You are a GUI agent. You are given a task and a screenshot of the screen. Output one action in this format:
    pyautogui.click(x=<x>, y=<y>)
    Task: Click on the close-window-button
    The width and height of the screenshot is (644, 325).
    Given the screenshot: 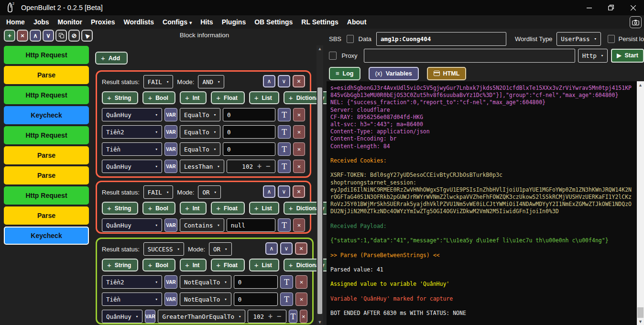 What is the action you would take?
    pyautogui.click(x=633, y=8)
    